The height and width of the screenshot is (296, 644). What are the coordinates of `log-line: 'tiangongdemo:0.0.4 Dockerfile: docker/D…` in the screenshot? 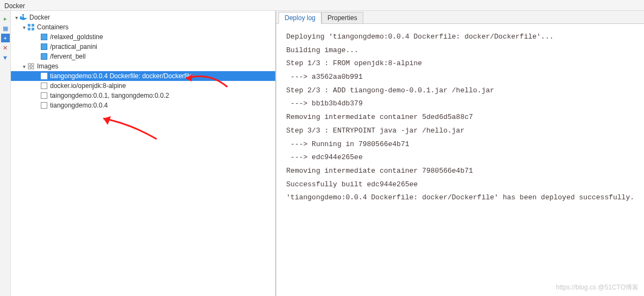 It's located at (460, 198).